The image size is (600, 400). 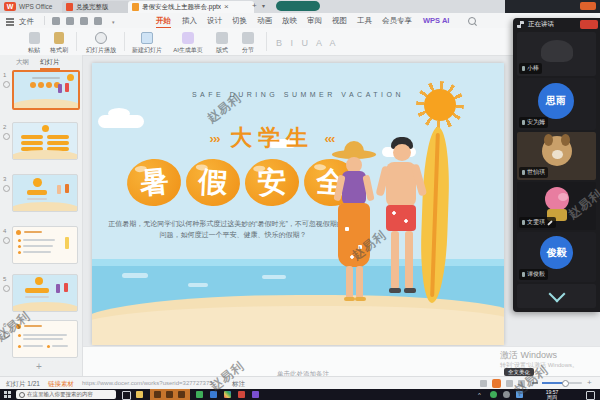 I want to click on slide-number: 2, so click(x=4, y=127).